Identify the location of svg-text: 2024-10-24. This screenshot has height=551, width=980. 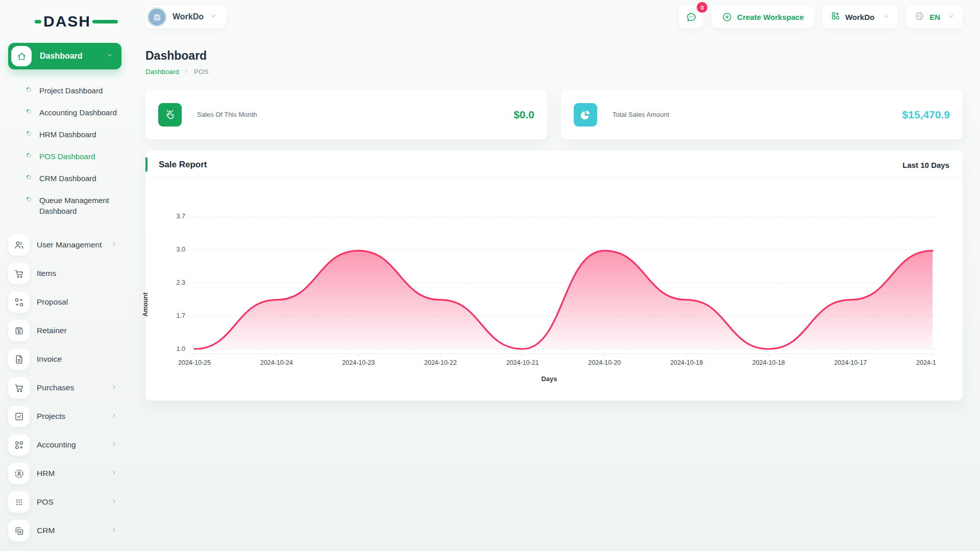
(277, 363).